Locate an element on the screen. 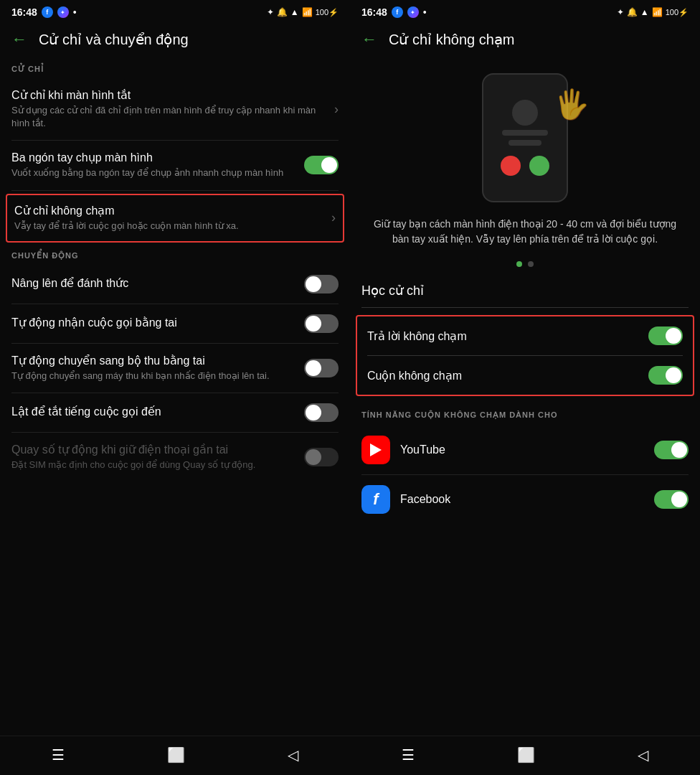 Image resolution: width=700 pixels, height=775 pixels. nav-menu-left: ☰ is located at coordinates (58, 755).